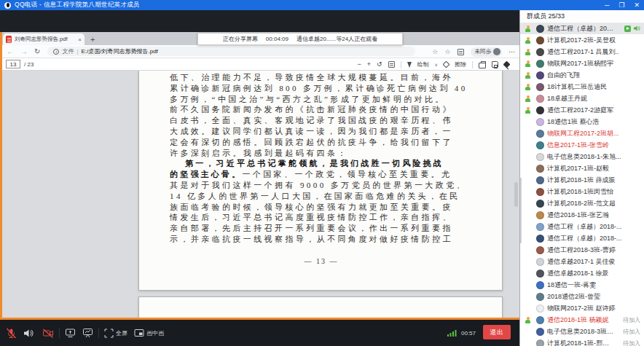  I want to click on member-row: 通信2018-1班 杨颖妮待加入, so click(582, 320).